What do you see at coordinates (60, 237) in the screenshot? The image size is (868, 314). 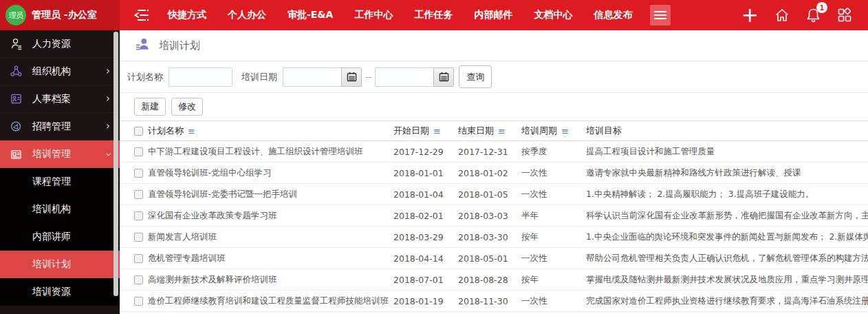 I see `sidebar-subitem-internal-lecturer: 内部讲师` at bounding box center [60, 237].